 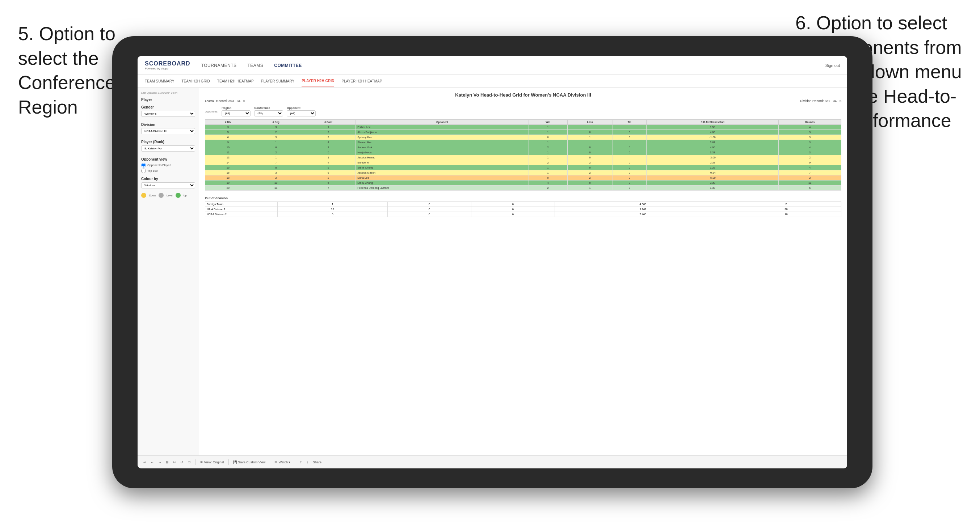 I want to click on cell-conf: 1, so click(x=328, y=157).